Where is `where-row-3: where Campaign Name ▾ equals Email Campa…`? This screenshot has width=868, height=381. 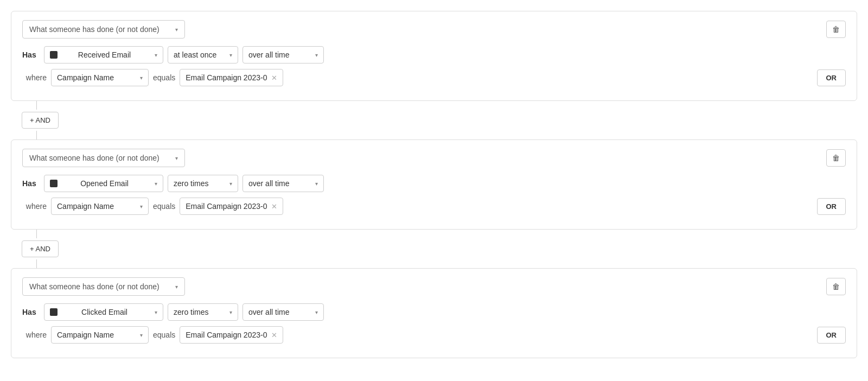 where-row-3: where Campaign Name ▾ equals Email Campa… is located at coordinates (434, 335).